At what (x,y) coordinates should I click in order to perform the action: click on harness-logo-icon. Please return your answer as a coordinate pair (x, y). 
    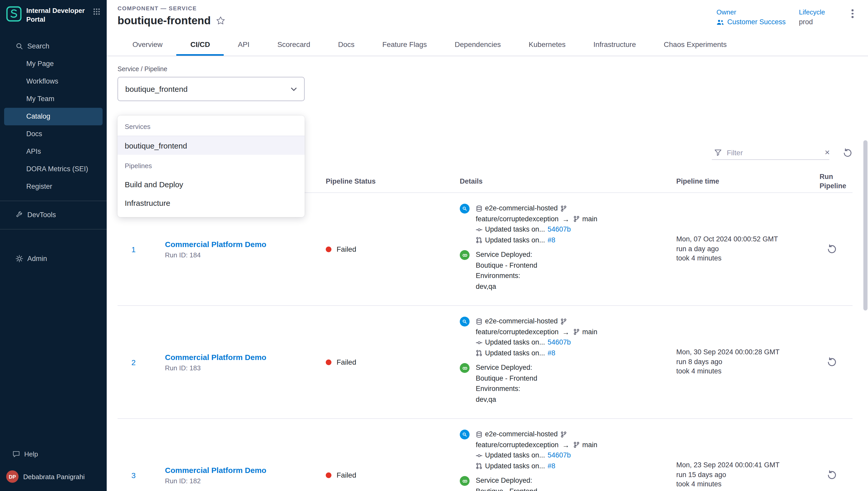
    Looking at the image, I should click on (14, 14).